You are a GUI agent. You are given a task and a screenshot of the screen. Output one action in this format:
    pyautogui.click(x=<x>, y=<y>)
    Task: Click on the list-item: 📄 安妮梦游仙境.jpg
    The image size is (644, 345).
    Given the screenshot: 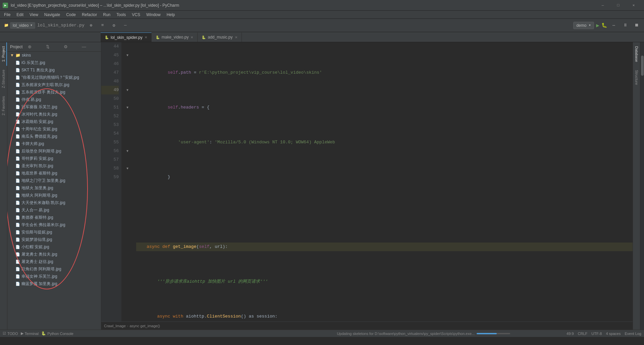 What is the action you would take?
    pyautogui.click(x=54, y=239)
    